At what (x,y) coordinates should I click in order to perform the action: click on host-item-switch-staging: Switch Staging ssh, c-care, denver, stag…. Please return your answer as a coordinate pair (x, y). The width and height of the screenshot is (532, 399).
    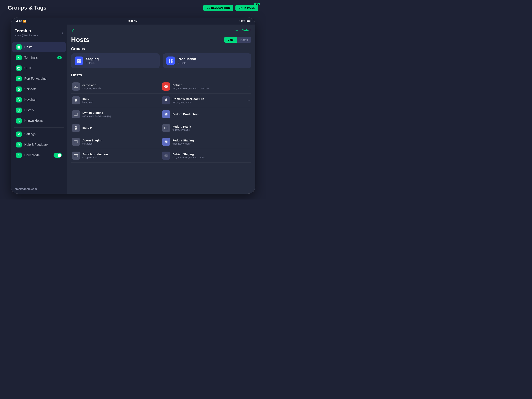
    Looking at the image, I should click on (116, 114).